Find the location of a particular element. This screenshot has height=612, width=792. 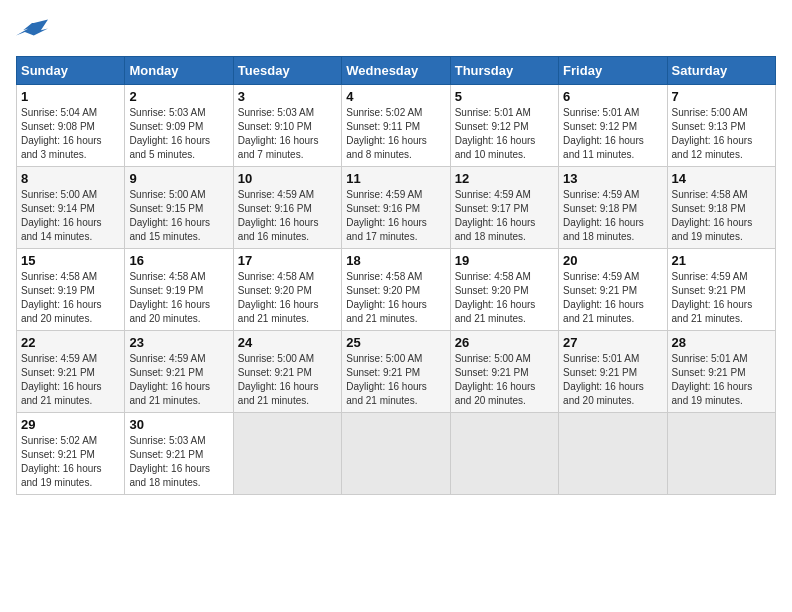

day-number: 3 is located at coordinates (288, 96).